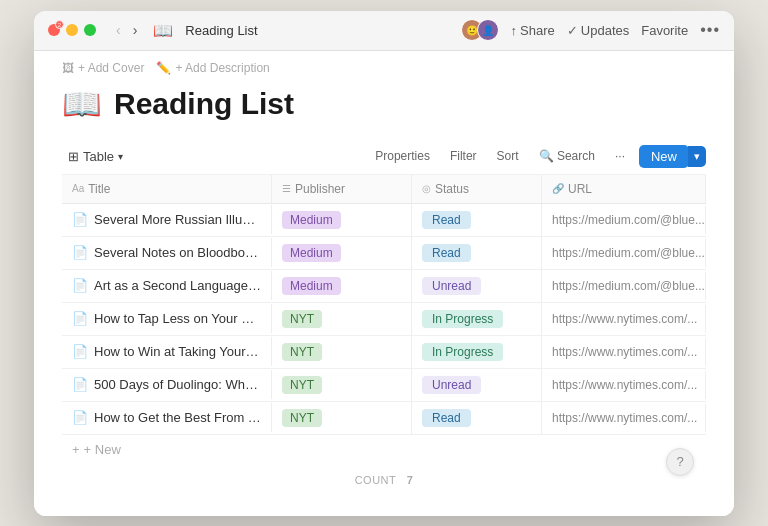 The image size is (768, 526). Describe the element at coordinates (204, 104) in the screenshot. I see `page-title: Reading List` at that location.